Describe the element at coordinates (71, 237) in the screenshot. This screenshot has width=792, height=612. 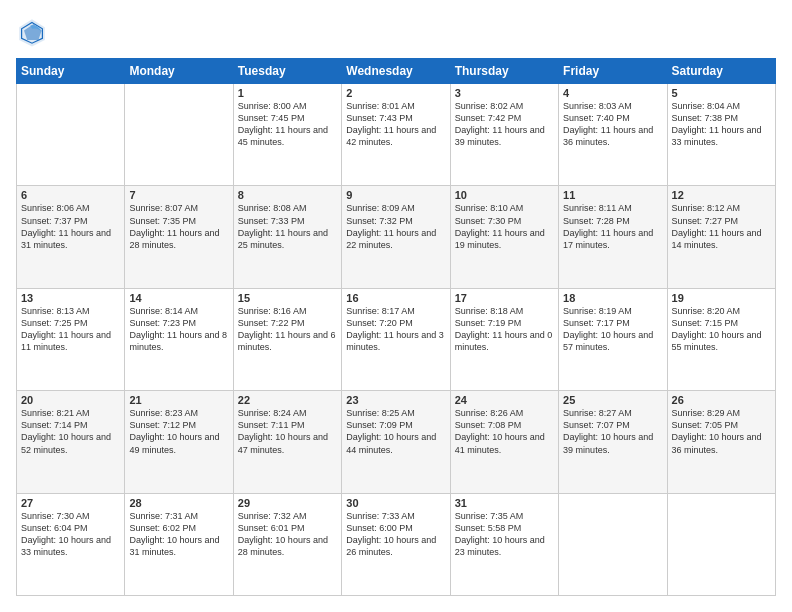
I see `calendar-cell: 6Sunrise: 8:06 AM Sunset: 7:37 PM Daylig…` at that location.